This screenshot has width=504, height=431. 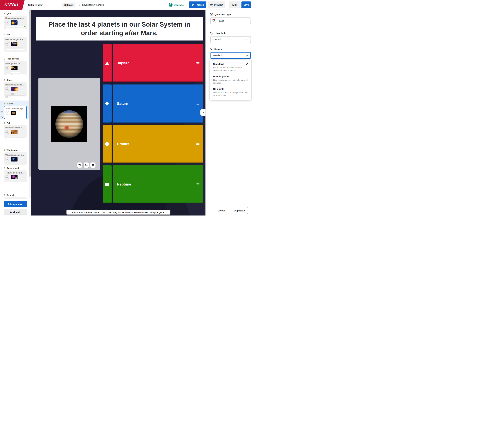 What do you see at coordinates (246, 5) in the screenshot?
I see `save-button: Save` at bounding box center [246, 5].